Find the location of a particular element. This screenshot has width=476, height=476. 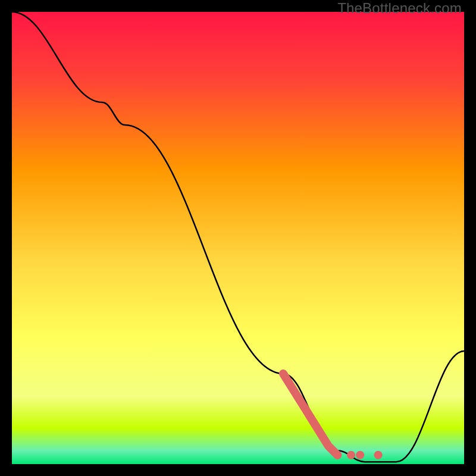

plot-border-bottom is located at coordinates (238, 470).